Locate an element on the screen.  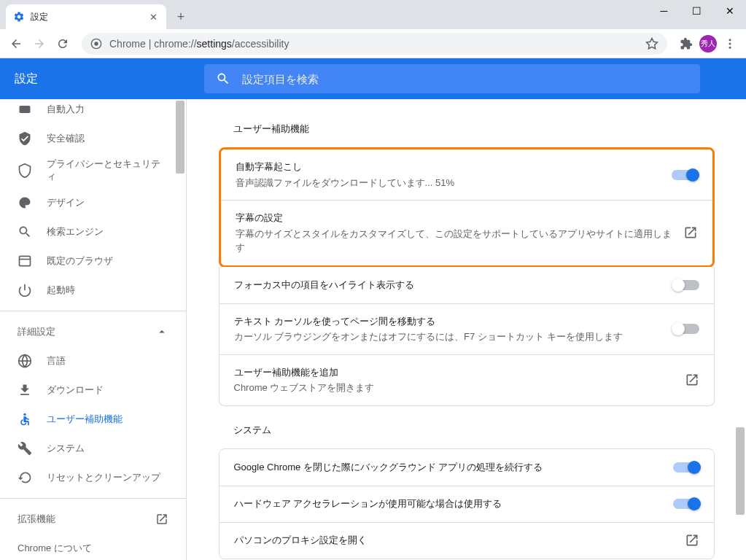
bookmark-star-icon is located at coordinates (652, 44).